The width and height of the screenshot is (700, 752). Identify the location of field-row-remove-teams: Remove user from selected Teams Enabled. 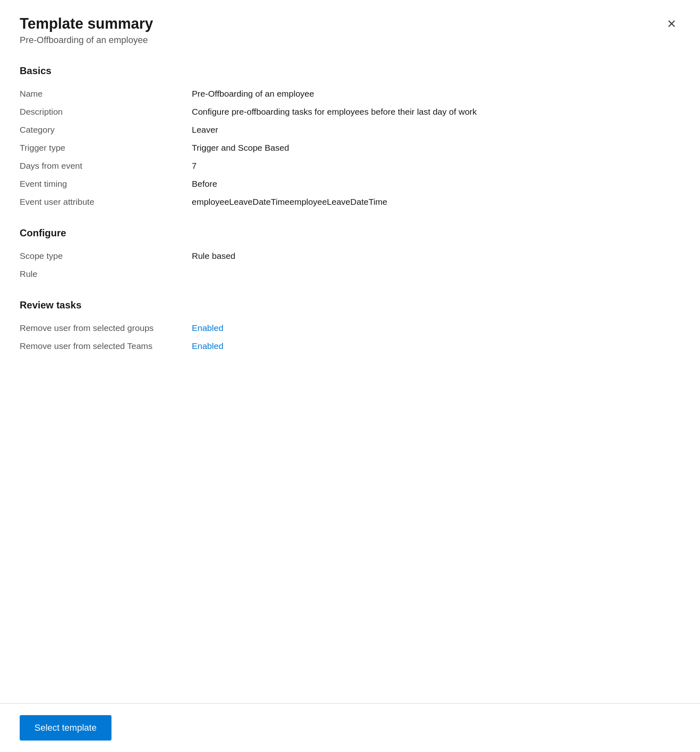
(350, 346).